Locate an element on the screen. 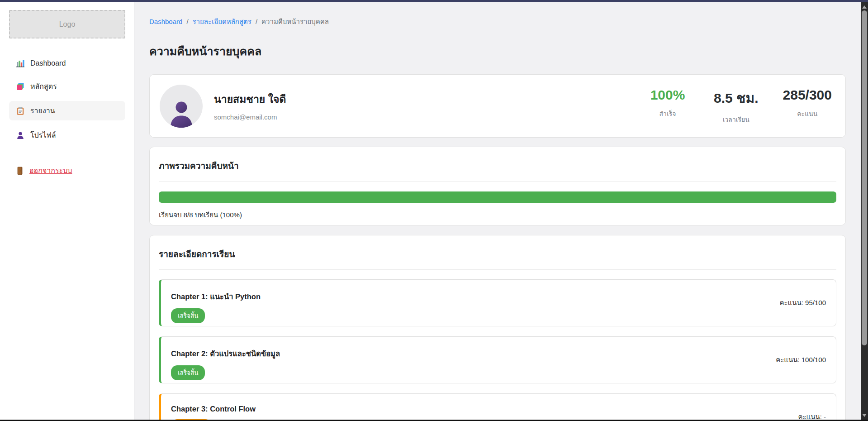 This screenshot has width=868, height=421. bar-chart-icon is located at coordinates (20, 63).